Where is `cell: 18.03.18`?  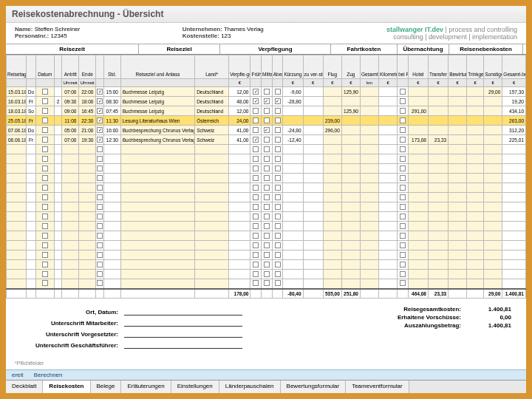 cell: 18.03.18 is located at coordinates (16, 111).